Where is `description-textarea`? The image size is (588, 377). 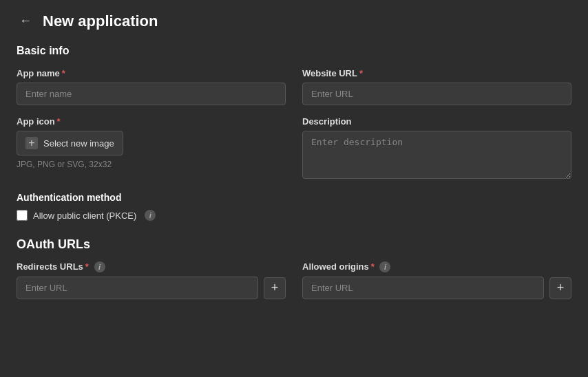
description-textarea is located at coordinates (437, 155).